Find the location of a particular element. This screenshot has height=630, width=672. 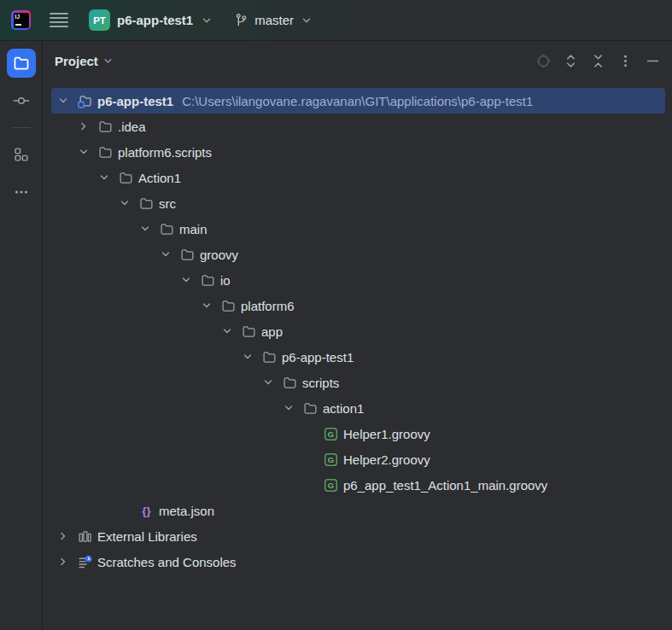

tree-item-label: scripts is located at coordinates (321, 382).